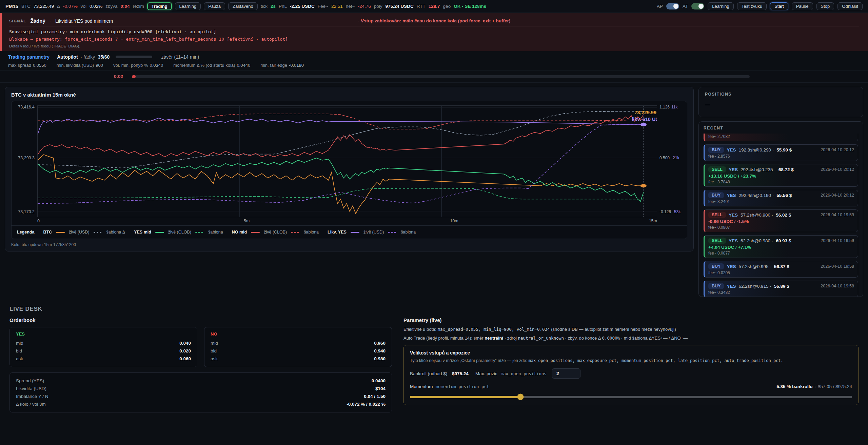  Describe the element at coordinates (378, 6) in the screenshot. I see `poly-label: poly` at that location.